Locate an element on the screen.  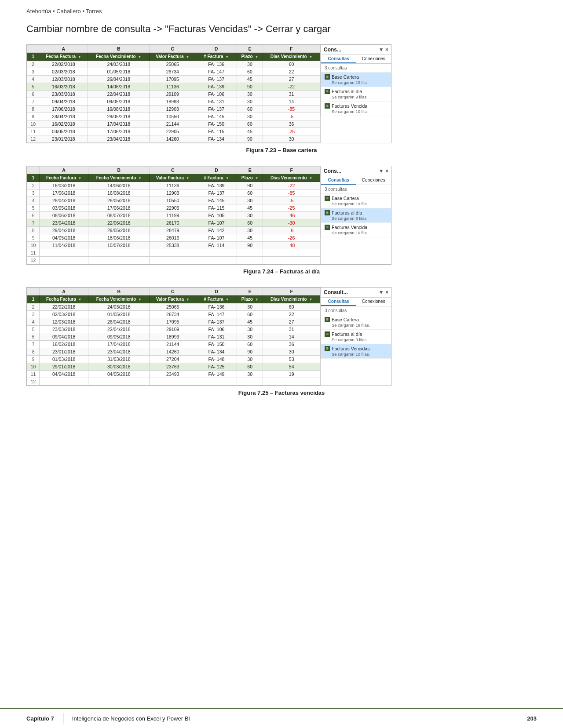
tab-conexiones-1: Conexiones is located at coordinates (374, 59).